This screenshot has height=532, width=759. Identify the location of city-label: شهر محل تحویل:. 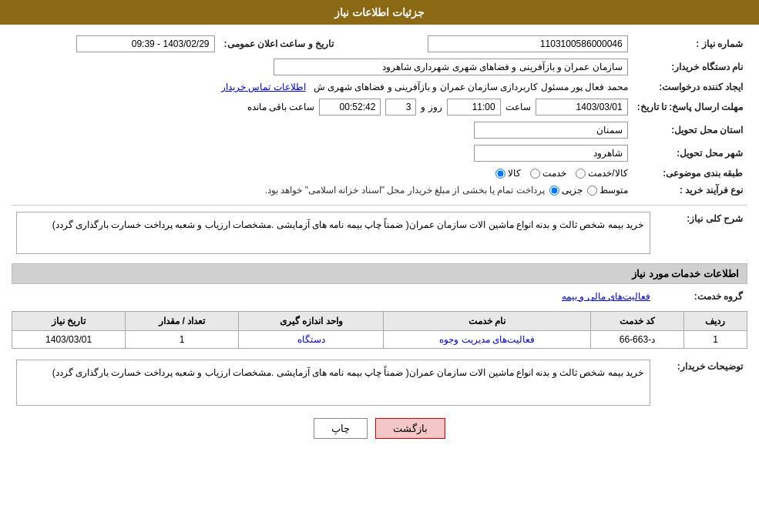
(690, 153).